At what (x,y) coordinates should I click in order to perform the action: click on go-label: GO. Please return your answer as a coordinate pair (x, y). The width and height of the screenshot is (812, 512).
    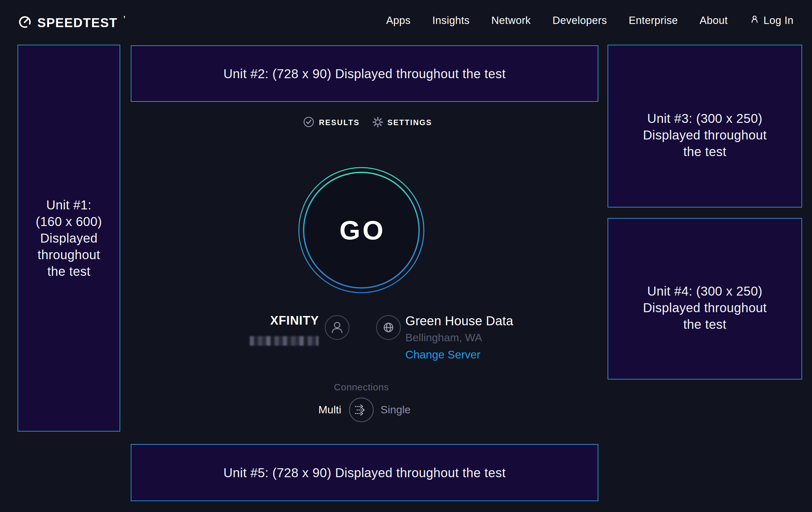
    Looking at the image, I should click on (361, 230).